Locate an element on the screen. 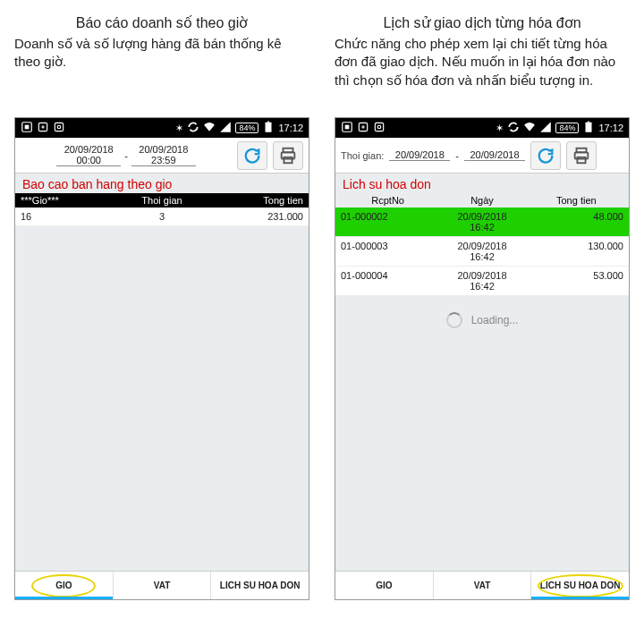 The width and height of the screenshot is (644, 644). col-gio: ***Gio*** is located at coordinates (68, 200).